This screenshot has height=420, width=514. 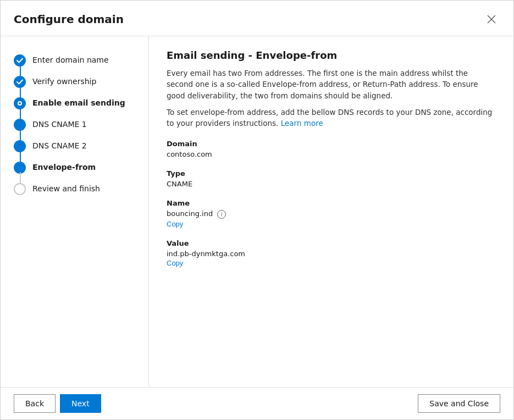 What do you see at coordinates (331, 179) in the screenshot?
I see `type-section: Type CNAME` at bounding box center [331, 179].